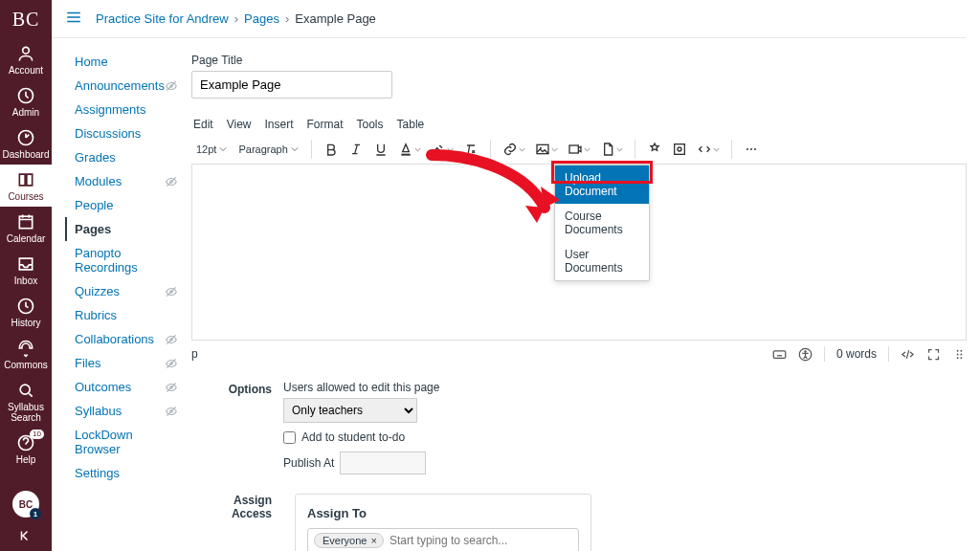 This screenshot has width=980, height=551. What do you see at coordinates (123, 86) in the screenshot?
I see `coursenav-announcements: Announcements` at bounding box center [123, 86].